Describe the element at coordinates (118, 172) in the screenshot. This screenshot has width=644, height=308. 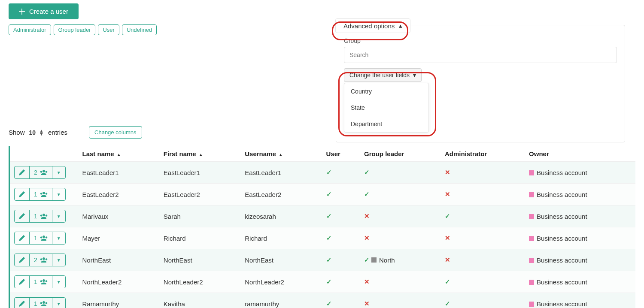
I see `cell-last-name: EastLeader1` at that location.